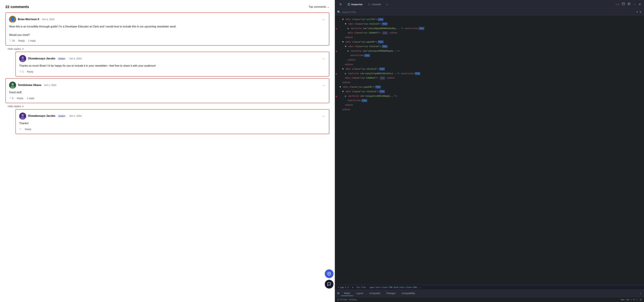  What do you see at coordinates (338, 293) in the screenshot?
I see `grid-icon: ⊞` at bounding box center [338, 293].